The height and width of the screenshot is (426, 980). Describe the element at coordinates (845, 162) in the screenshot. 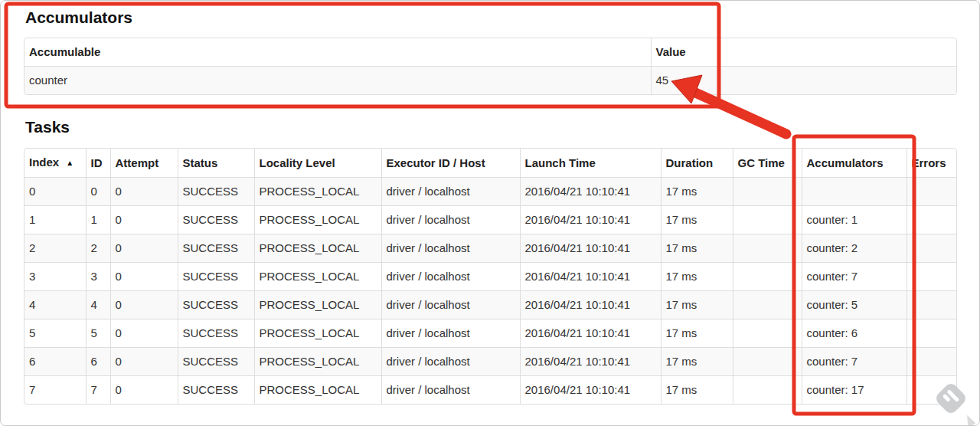

I see `column-header-label: Accumulators` at that location.